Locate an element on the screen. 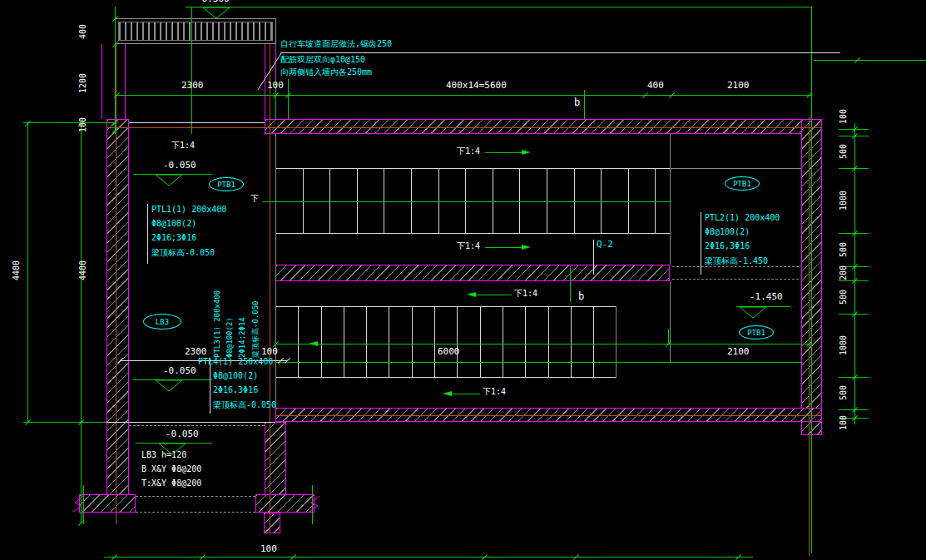  ptl1-line2: Φ8@100(2) is located at coordinates (189, 226).